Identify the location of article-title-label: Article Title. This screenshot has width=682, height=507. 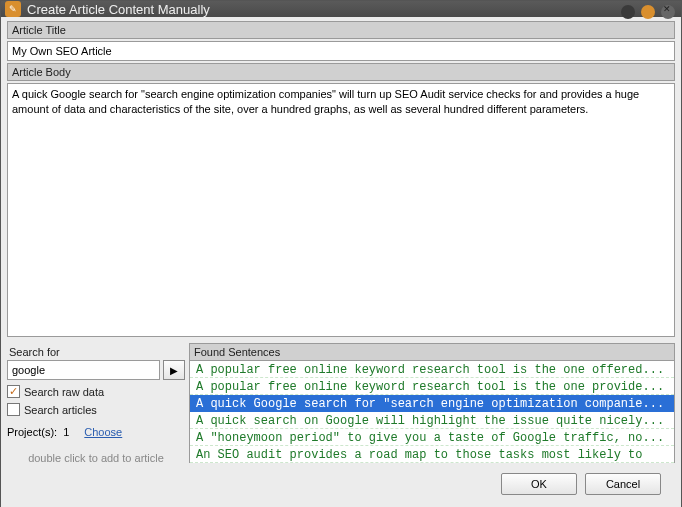
(341, 30).